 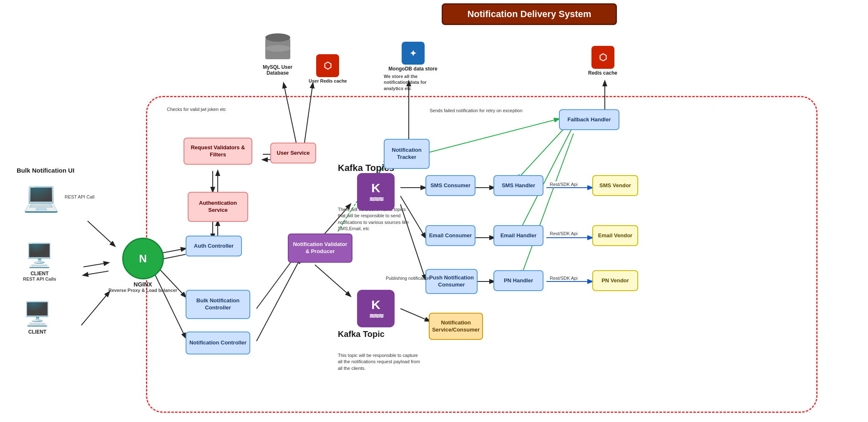 I want to click on sms-consumer-box: SMS Consumer, so click(x=450, y=186).